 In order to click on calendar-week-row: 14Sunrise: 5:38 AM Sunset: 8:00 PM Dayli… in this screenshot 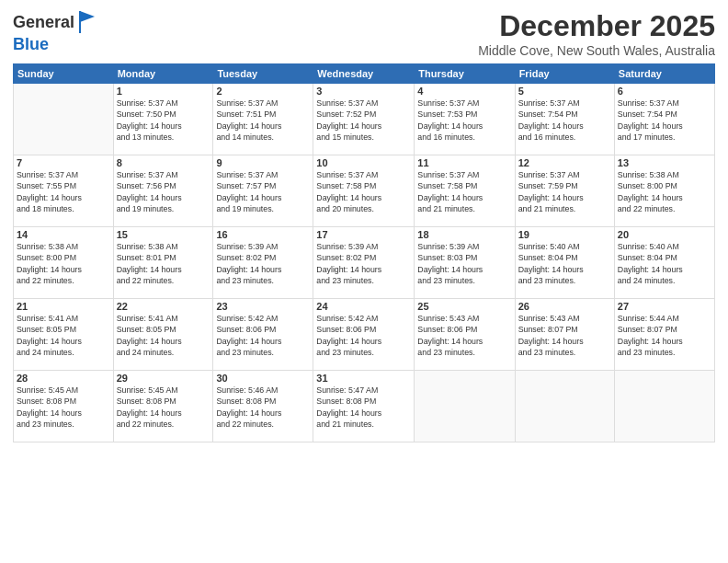, I will do `click(364, 263)`.